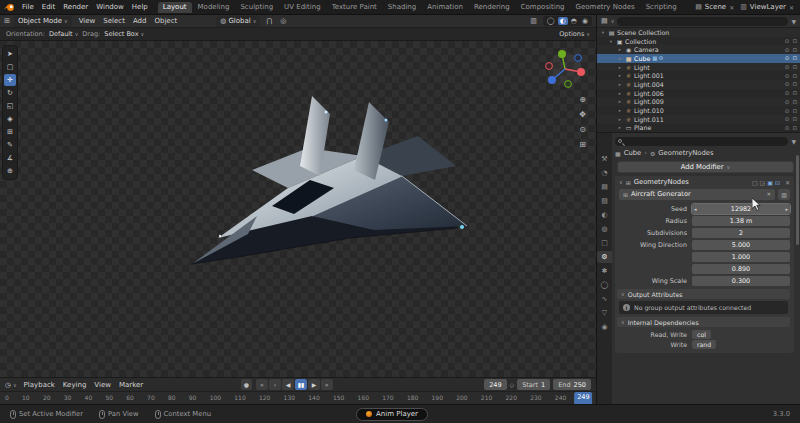 The width and height of the screenshot is (800, 423). Describe the element at coordinates (582, 115) in the screenshot. I see `viewport-nav-button: ✥` at that location.